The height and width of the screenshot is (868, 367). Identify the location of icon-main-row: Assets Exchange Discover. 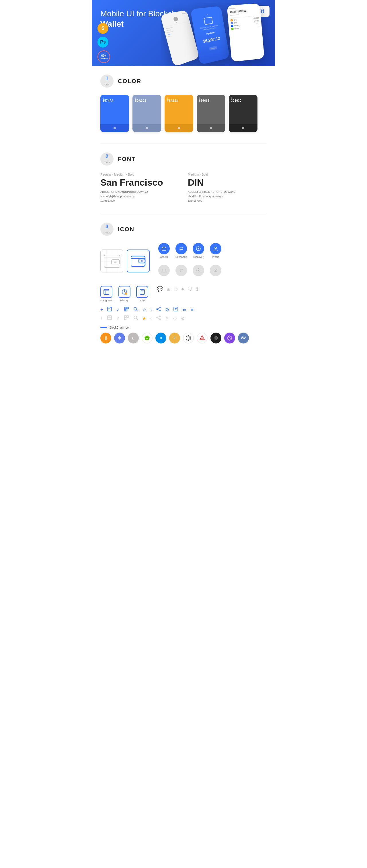
(184, 261).